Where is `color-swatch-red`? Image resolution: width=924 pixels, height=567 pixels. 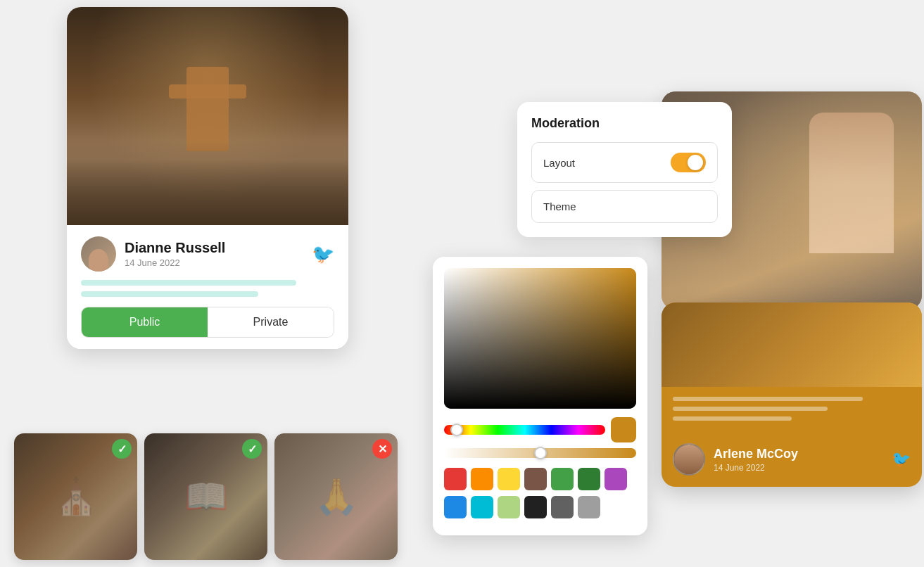 color-swatch-red is located at coordinates (455, 479).